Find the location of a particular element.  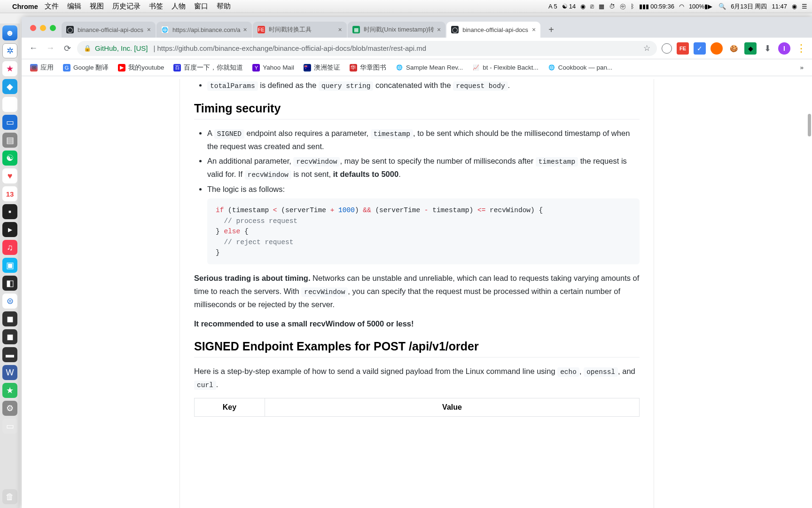

date: 6月13日 周四 is located at coordinates (749, 7).